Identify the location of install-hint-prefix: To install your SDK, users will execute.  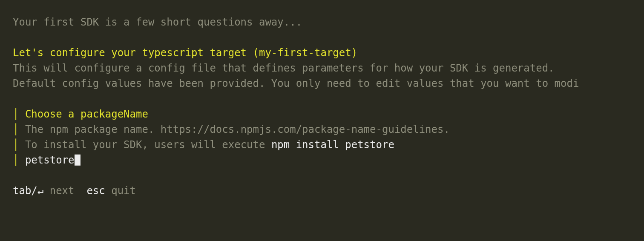
(148, 145).